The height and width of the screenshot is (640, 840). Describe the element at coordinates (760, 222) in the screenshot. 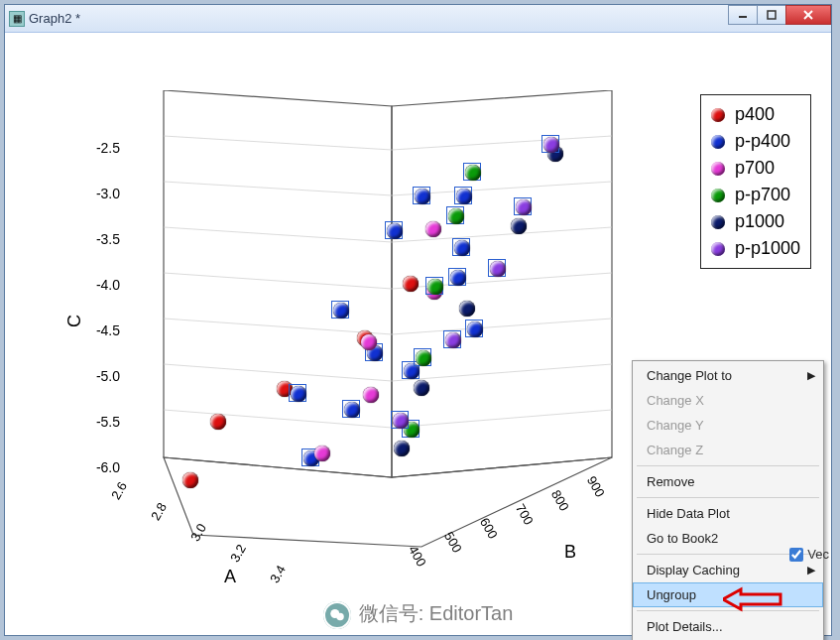

I see `legend-label: p1000` at that location.